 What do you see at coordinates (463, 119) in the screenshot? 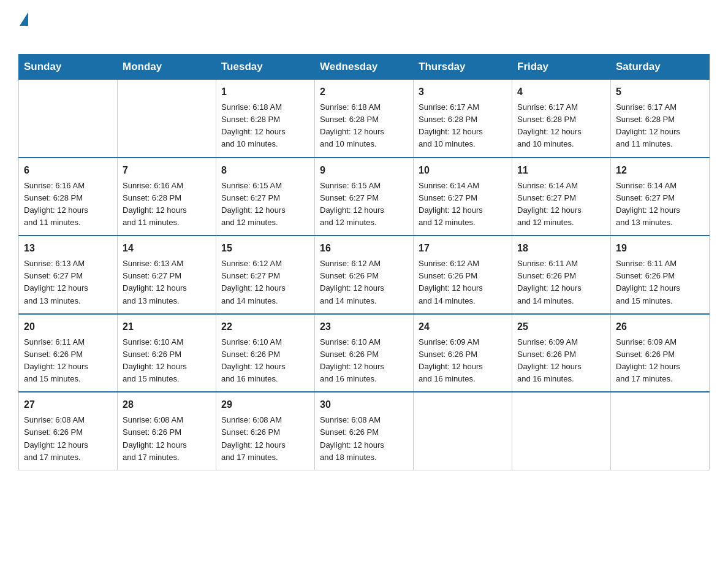
I see `calendar-cell: 3Sunrise: 6:17 AMSunset: 6:28 PMDaylight…` at bounding box center [463, 119].